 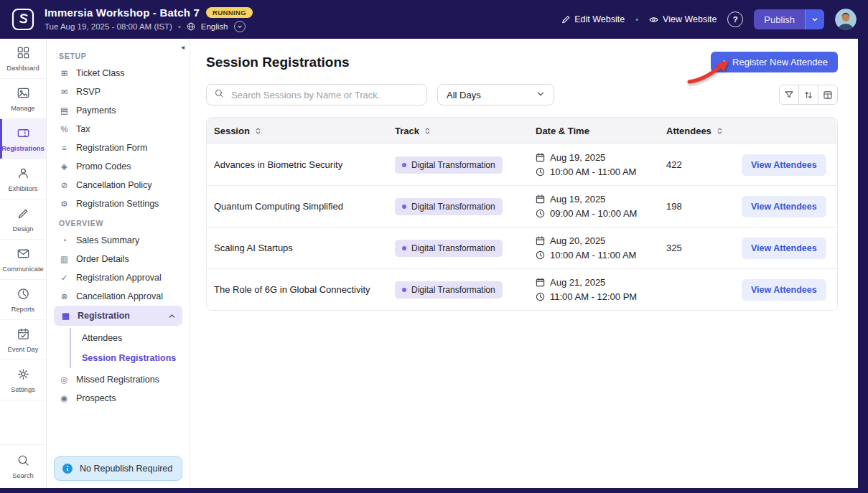 I want to click on sidebar-item-cancellation-policy: ⊘Cancellation Policy, so click(x=118, y=185).